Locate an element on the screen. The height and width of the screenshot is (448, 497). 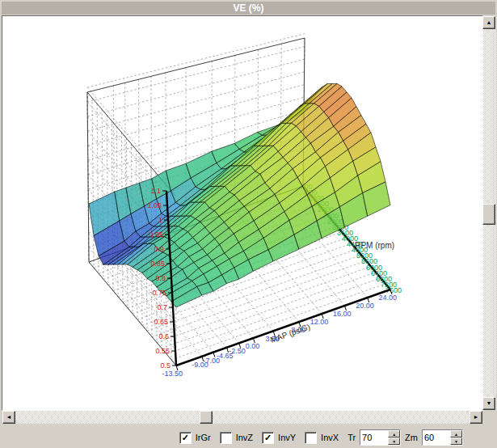
scrollbar-corner is located at coordinates (490, 417).